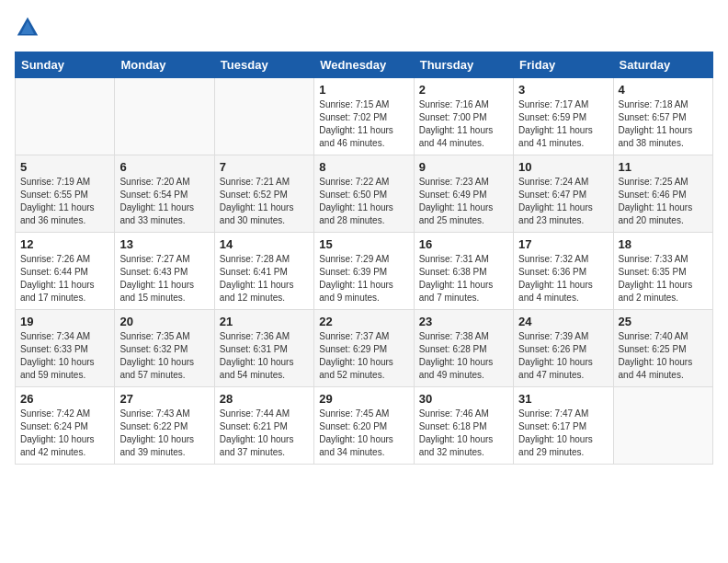  I want to click on day-cell-28: 28Sunrise: 7:44 AM Sunset: 6:21 PM Dayli…, so click(264, 426).